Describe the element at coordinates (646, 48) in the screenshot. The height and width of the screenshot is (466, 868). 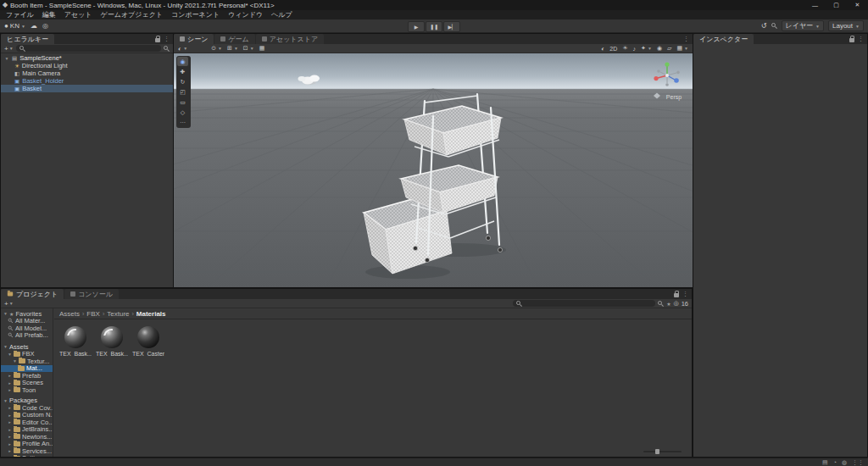
I see `effects-dropdown: ✦▼` at that location.